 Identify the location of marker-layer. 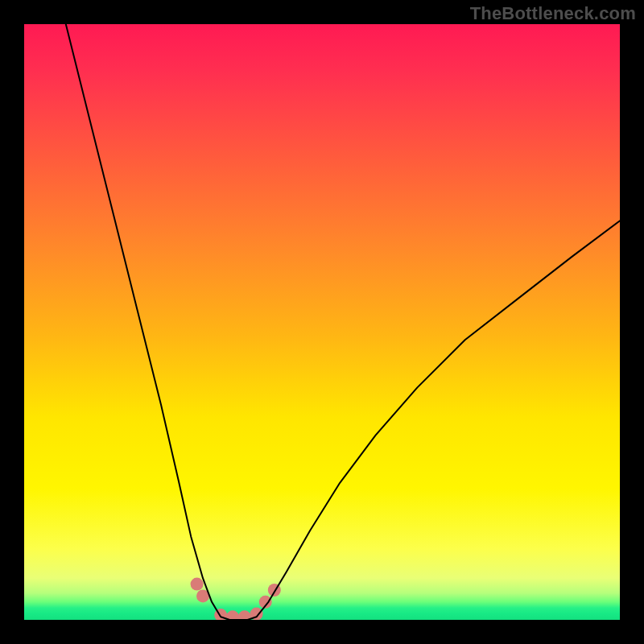
(236, 599).